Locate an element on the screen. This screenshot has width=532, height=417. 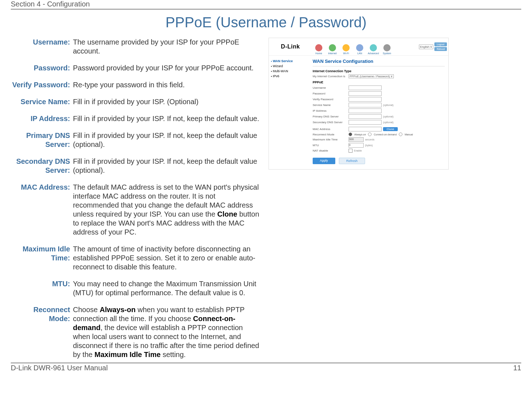
rec-b1: Always-on is located at coordinates (118, 310).